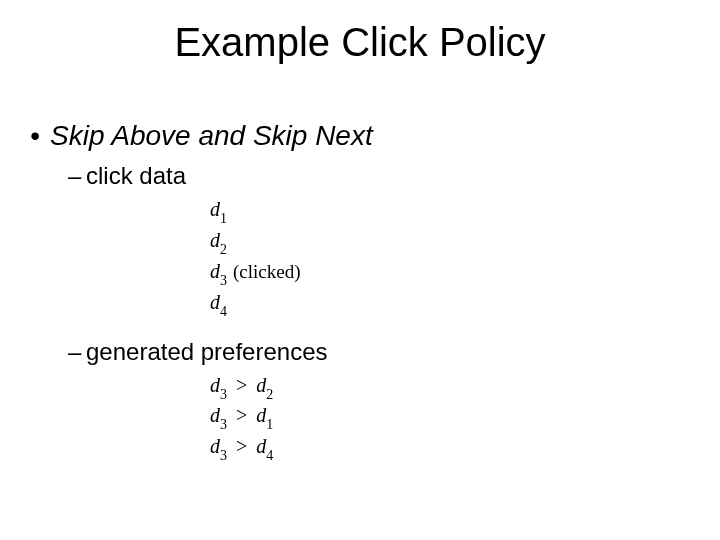  Describe the element at coordinates (136, 176) in the screenshot. I see `bullet-l2a-text: click data` at that location.